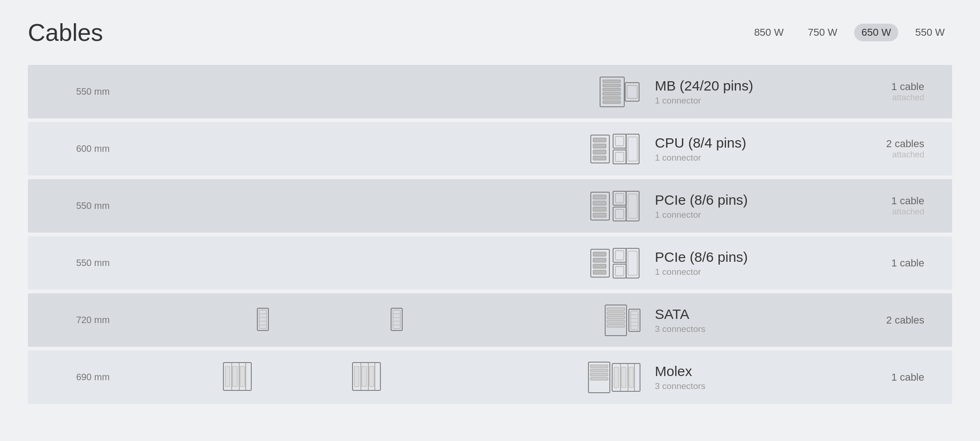 This screenshot has width=980, height=441. I want to click on cable-inner-pcie1: 550 mm PCIe (8/6 pins)1 connector1 cable…, so click(490, 206).